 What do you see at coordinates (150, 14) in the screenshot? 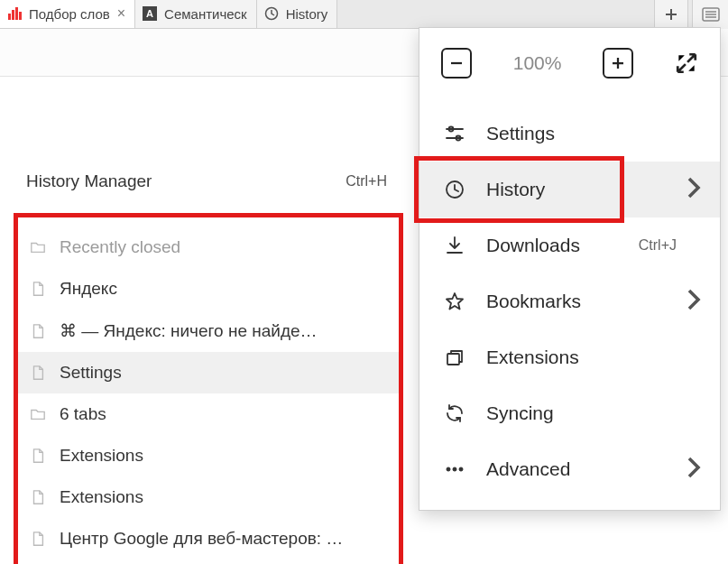
I see `letter-a-icon: A` at bounding box center [150, 14].